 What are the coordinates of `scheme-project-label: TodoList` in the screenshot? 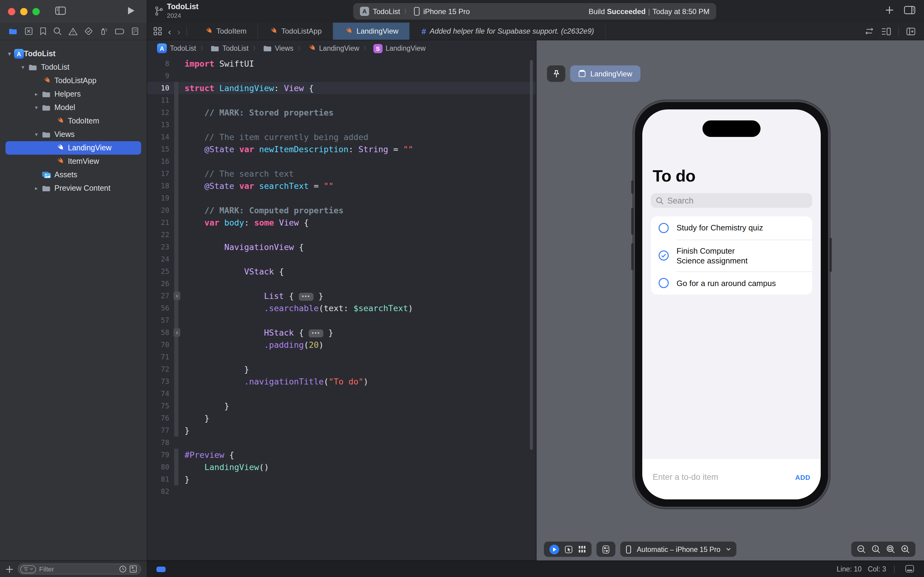 It's located at (386, 11).